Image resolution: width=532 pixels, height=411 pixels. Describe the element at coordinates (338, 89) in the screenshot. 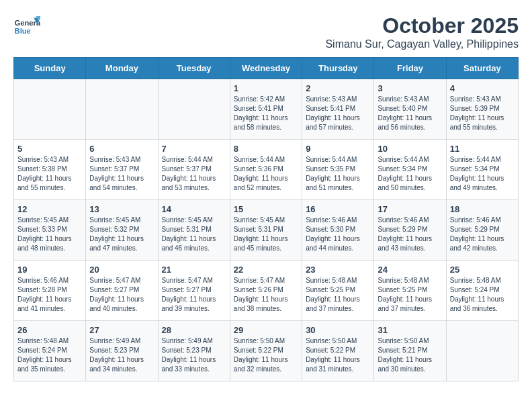

I see `day-number: 2` at that location.